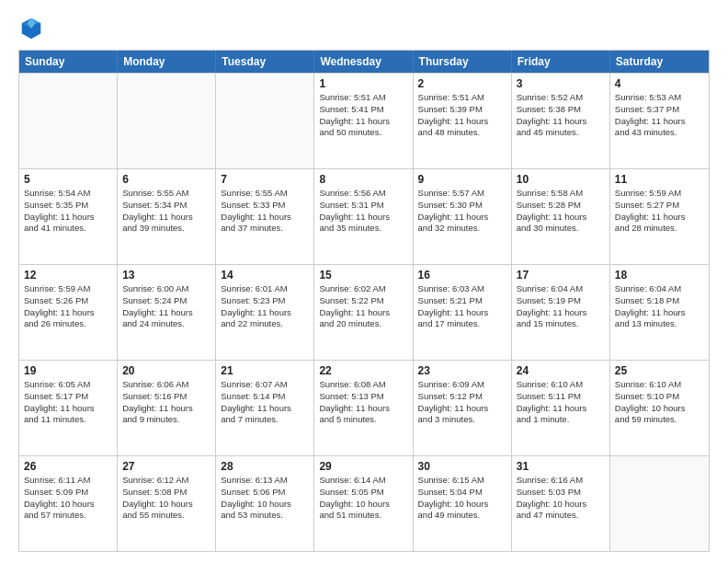  What do you see at coordinates (68, 371) in the screenshot?
I see `day-number: 19` at bounding box center [68, 371].